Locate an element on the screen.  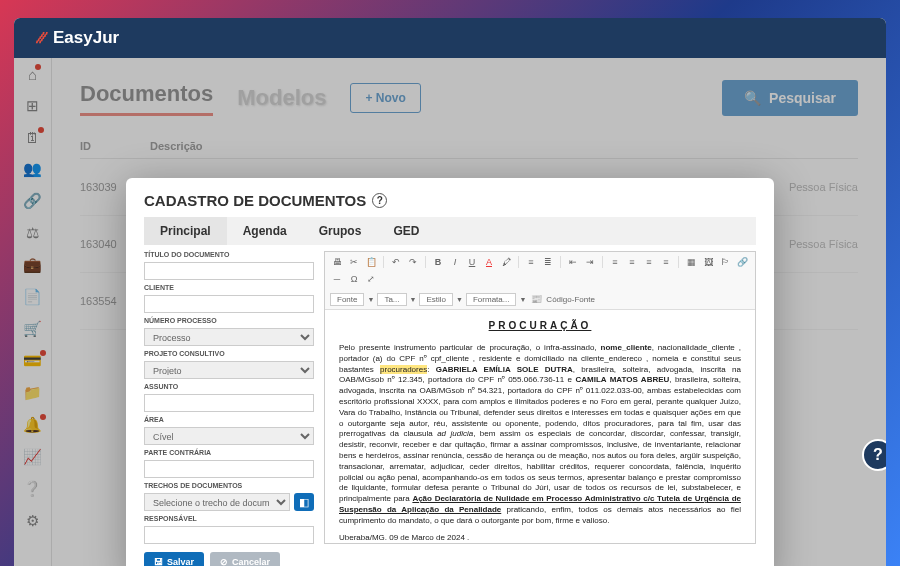
source-label: Código-Fonte is located at coordinates (570, 300).